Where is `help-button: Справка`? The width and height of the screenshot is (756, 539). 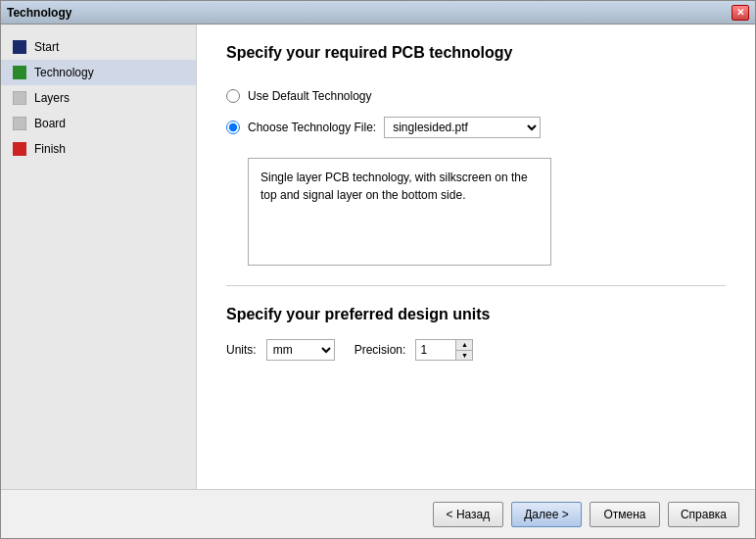 help-button: Справка is located at coordinates (703, 514).